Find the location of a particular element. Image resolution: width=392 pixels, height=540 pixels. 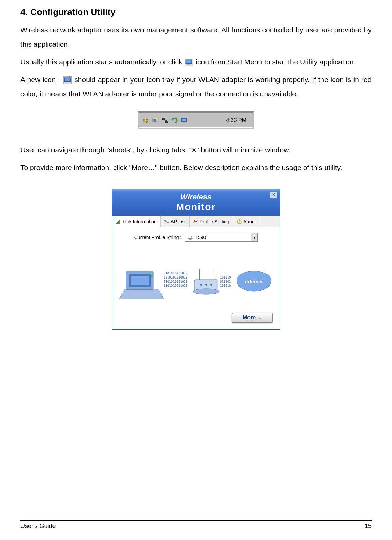

tab-link-information: Link Information is located at coordinates (136, 222).